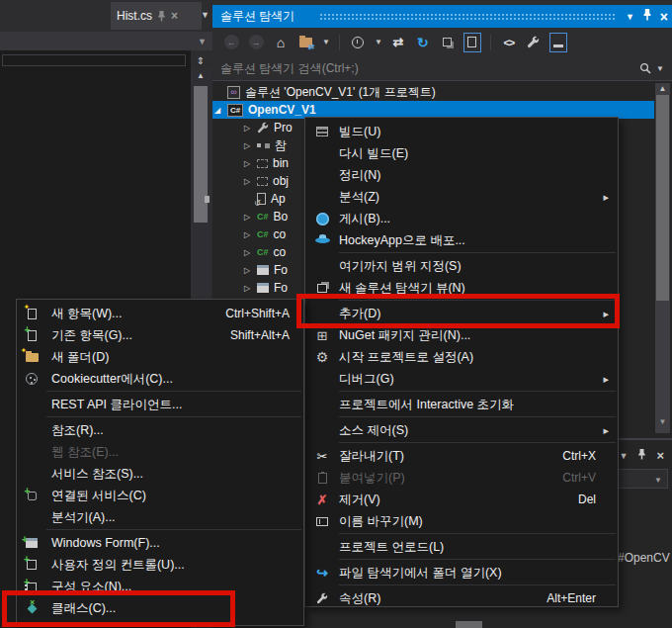  Describe the element at coordinates (462, 478) in the screenshot. I see `menu-item-paste: 붙여넣기(P) Ctrl+V` at that location.